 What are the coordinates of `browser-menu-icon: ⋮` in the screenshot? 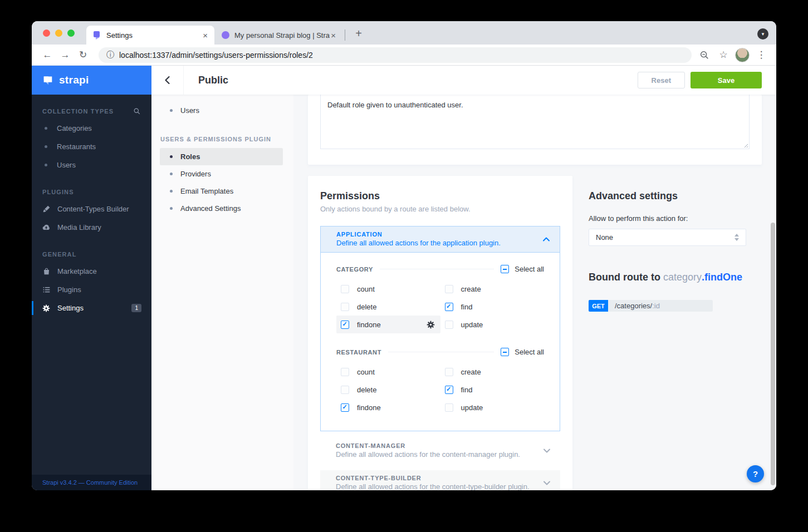 It's located at (761, 55).